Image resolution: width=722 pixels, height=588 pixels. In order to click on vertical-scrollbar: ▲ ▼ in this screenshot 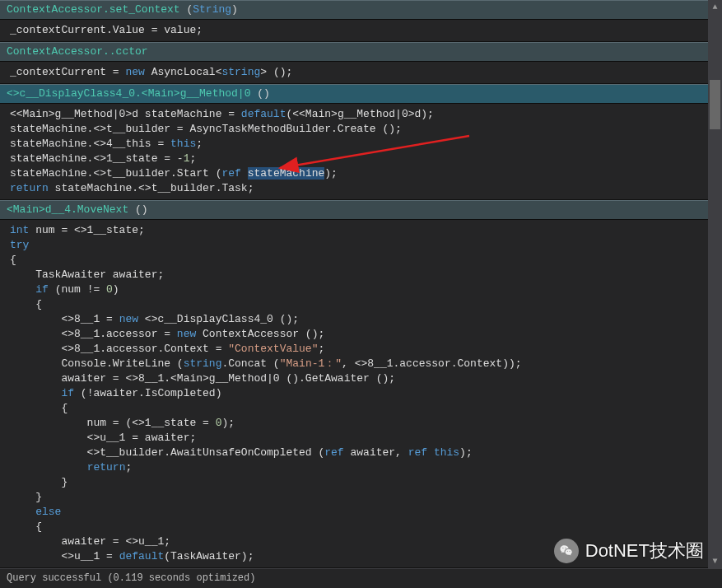, I will do `click(715, 284)`.